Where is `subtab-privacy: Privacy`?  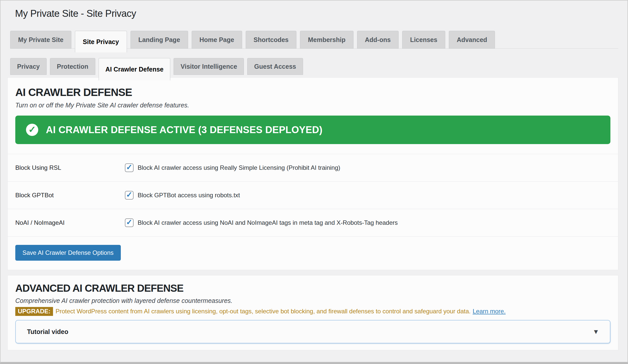 subtab-privacy: Privacy is located at coordinates (29, 66).